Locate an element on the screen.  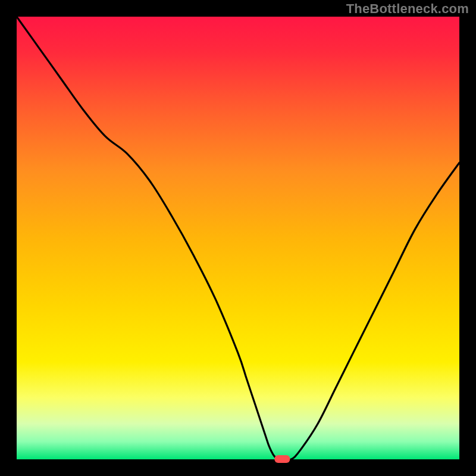
watermark-text: TheBottleneck.com is located at coordinates (408, 9).